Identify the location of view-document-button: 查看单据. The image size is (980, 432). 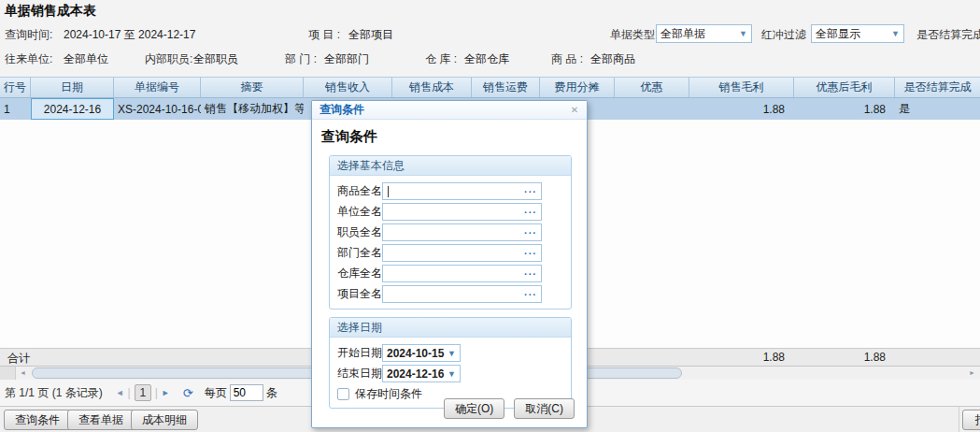
(101, 420).